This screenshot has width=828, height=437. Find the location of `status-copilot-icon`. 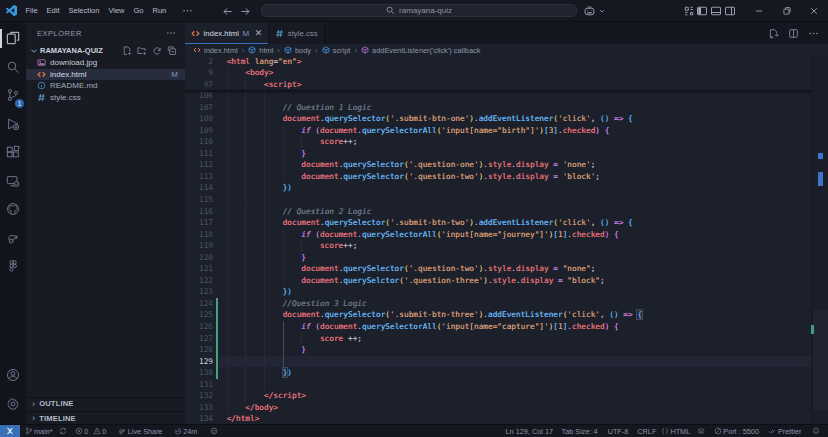

status-copilot-icon is located at coordinates (701, 431).